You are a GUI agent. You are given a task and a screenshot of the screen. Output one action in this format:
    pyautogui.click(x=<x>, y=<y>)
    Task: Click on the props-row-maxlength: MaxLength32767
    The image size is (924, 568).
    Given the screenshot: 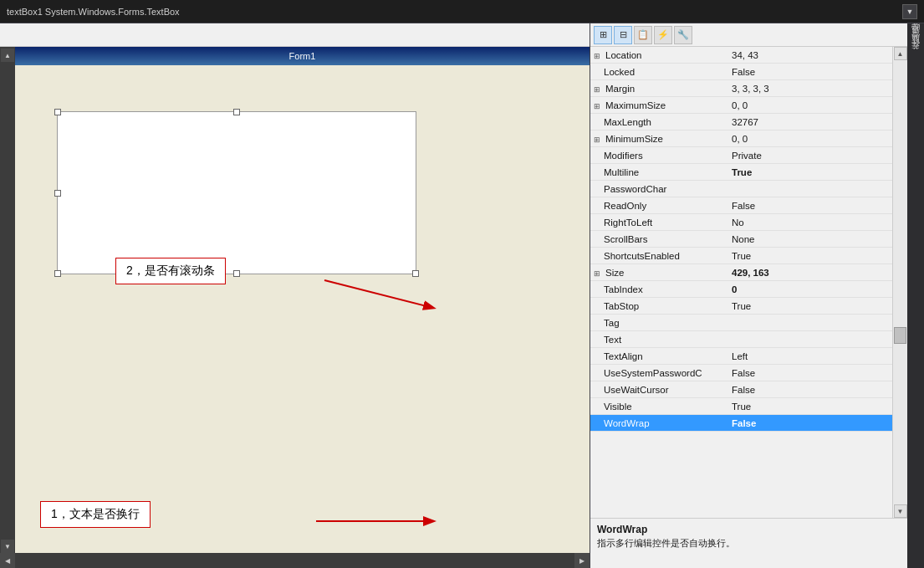 What is the action you would take?
    pyautogui.click(x=741, y=122)
    